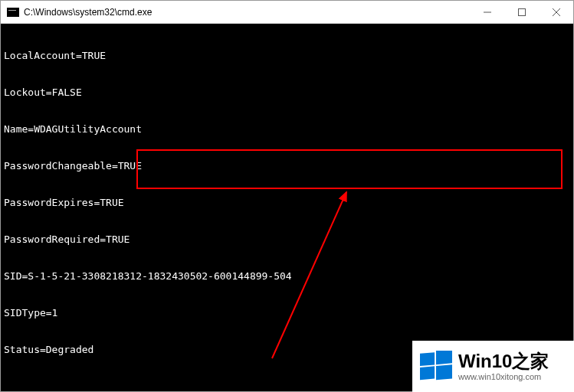 This screenshot has width=574, height=392. I want to click on maximize-button, so click(521, 12).